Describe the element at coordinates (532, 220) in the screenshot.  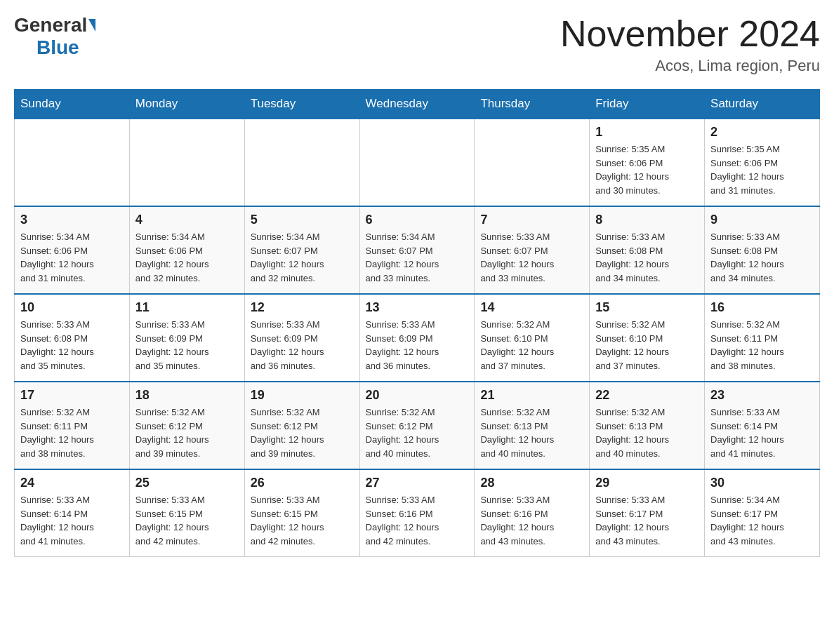
I see `day-number: 7` at that location.